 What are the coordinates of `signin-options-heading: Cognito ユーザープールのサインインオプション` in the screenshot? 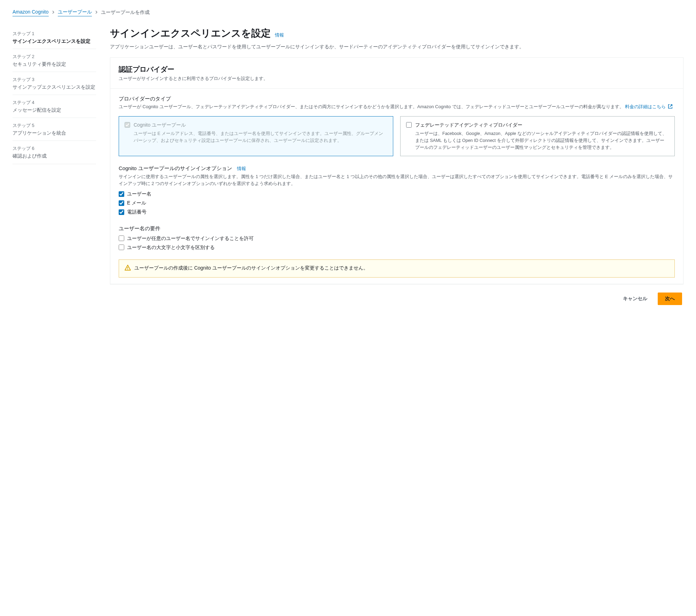 It's located at (175, 168).